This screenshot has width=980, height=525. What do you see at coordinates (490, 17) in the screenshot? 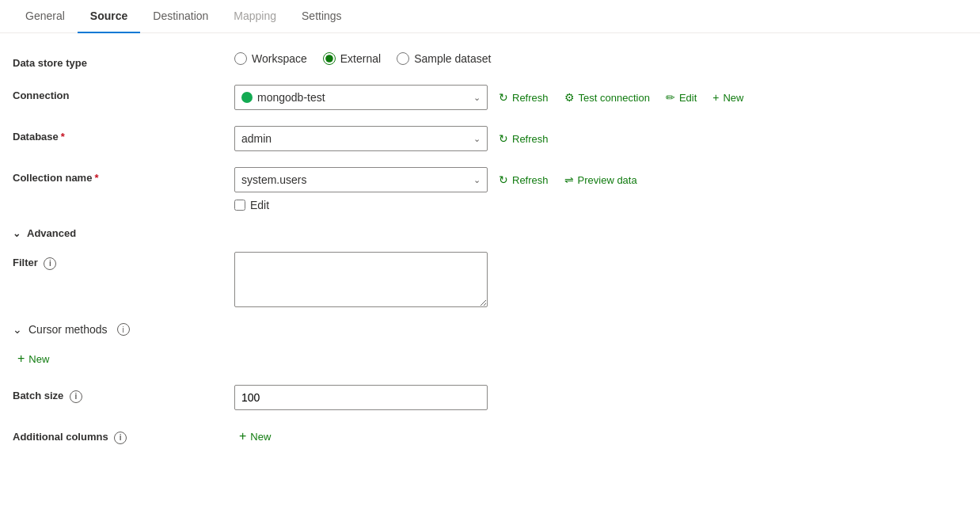
I see `tab-bar: General Source Destination Mapping Setti…` at bounding box center [490, 17].